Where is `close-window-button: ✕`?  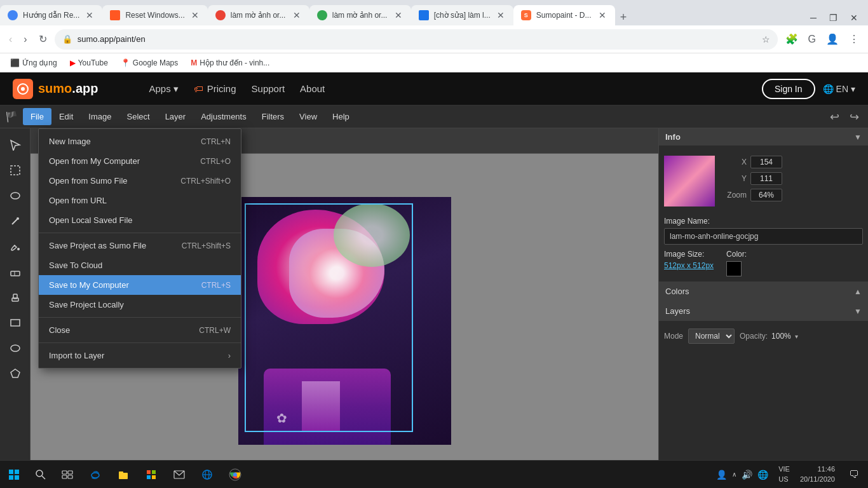
close-window-button: ✕ is located at coordinates (854, 18).